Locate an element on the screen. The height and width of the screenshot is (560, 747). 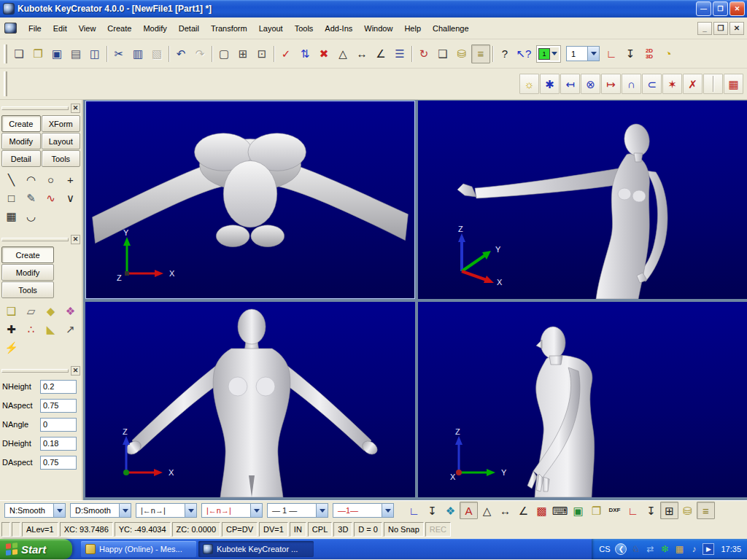
restore-button: ❐ is located at coordinates (721, 9).